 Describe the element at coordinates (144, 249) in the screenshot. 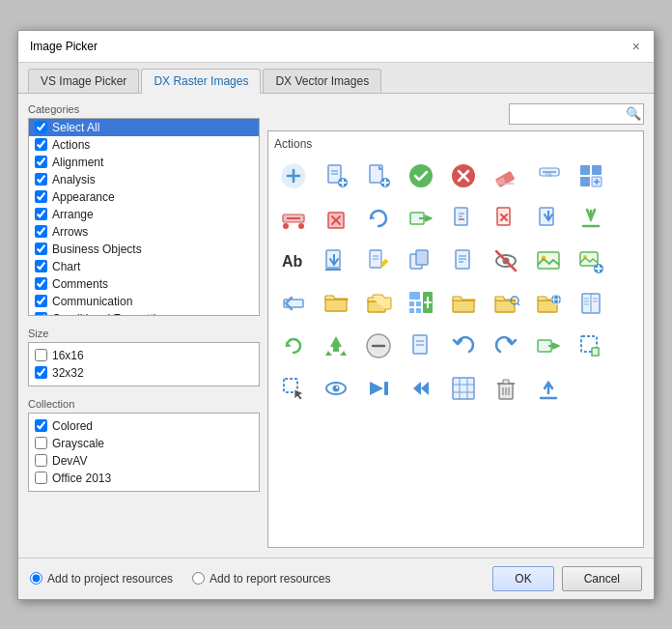

I see `category-business-objects: Business Objects` at that location.